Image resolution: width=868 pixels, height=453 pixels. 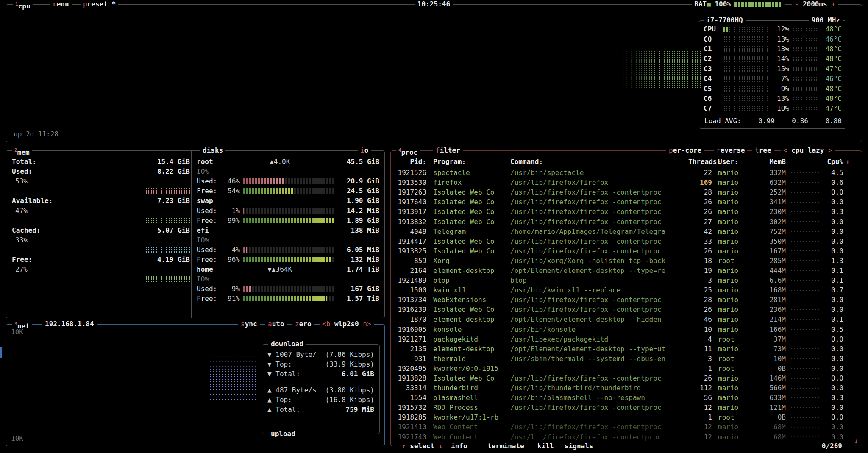 I want to click on tree-toggle: tree, so click(x=763, y=150).